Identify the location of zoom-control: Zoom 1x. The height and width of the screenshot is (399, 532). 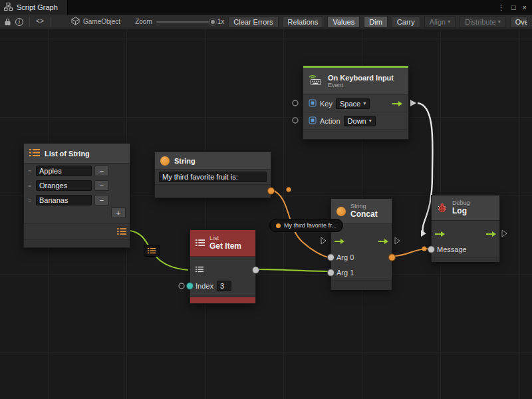
(180, 21).